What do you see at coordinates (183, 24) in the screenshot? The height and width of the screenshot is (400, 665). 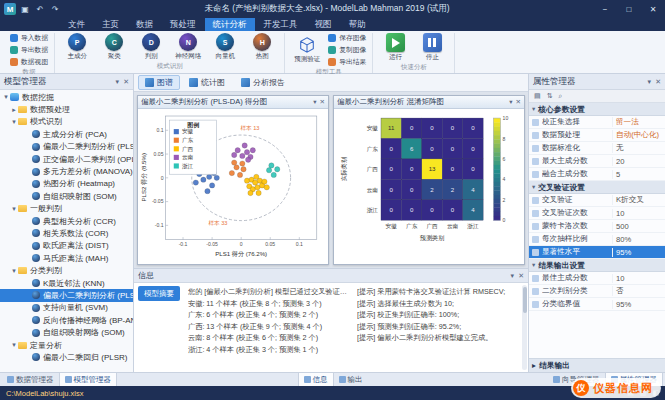 I see `menu-tab-预处理: 预处理` at bounding box center [183, 24].